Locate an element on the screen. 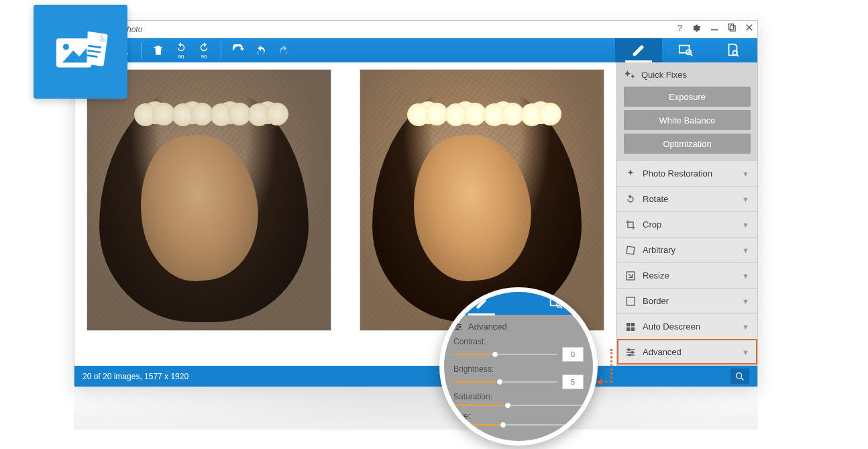 Image resolution: width=868 pixels, height=449 pixels. acc-crop: Crop▼ is located at coordinates (687, 224).